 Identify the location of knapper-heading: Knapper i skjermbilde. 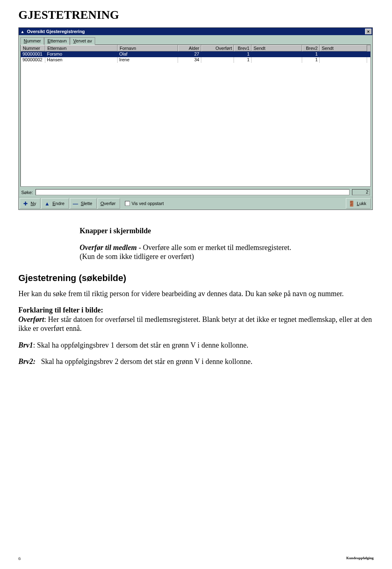
(216, 231).